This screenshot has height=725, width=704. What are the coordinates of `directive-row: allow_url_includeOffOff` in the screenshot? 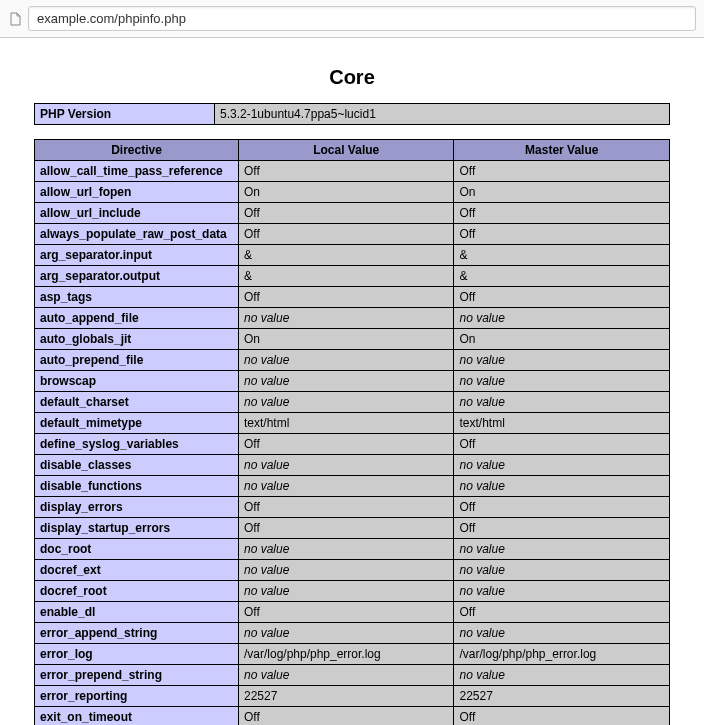 It's located at (352, 214).